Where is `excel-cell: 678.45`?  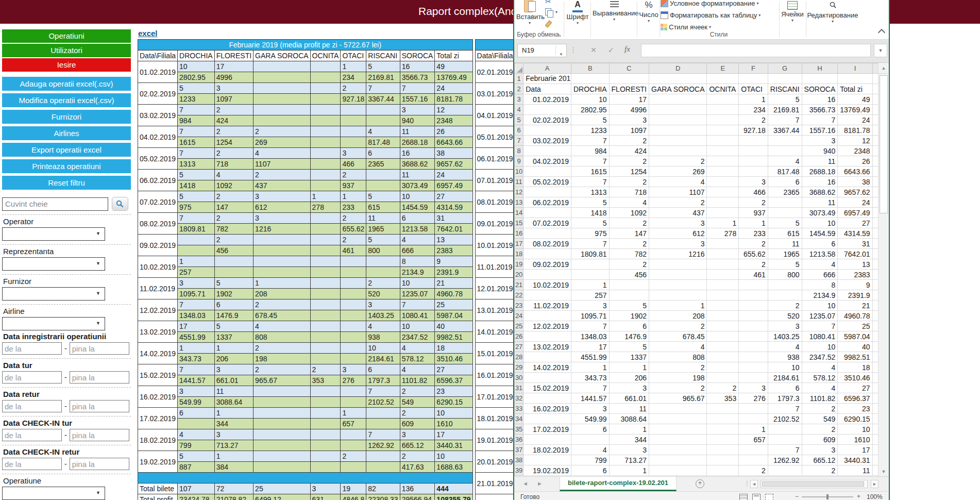 excel-cell: 678.45 is located at coordinates (678, 337).